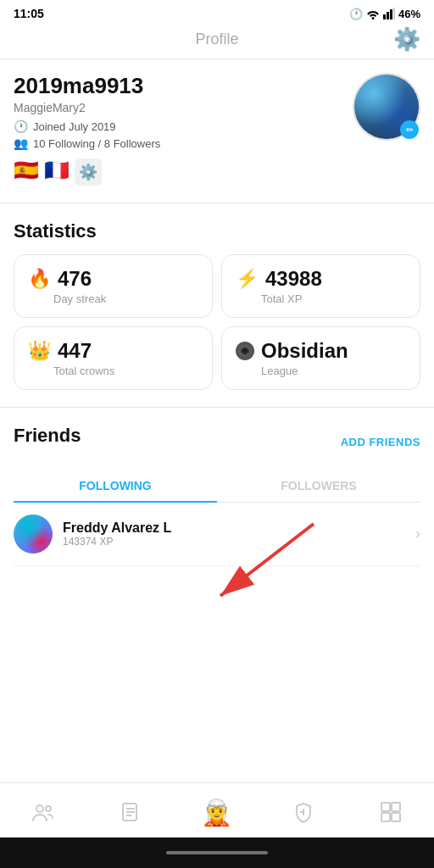 This screenshot has width=434, height=868. I want to click on status-right: 🕐 46%, so click(385, 14).